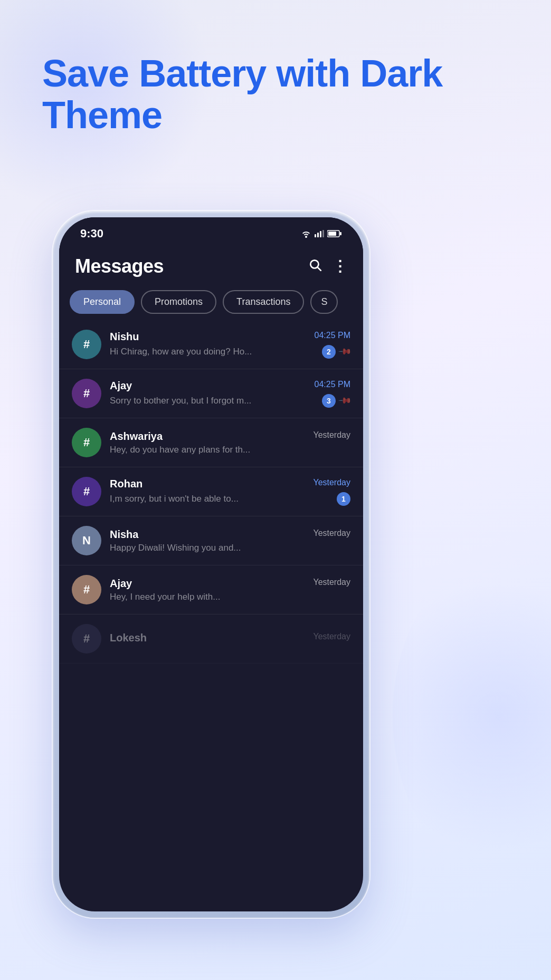  I want to click on message-item: # Ajay 04:25 PM Sorry to bother you, but…, so click(211, 393).